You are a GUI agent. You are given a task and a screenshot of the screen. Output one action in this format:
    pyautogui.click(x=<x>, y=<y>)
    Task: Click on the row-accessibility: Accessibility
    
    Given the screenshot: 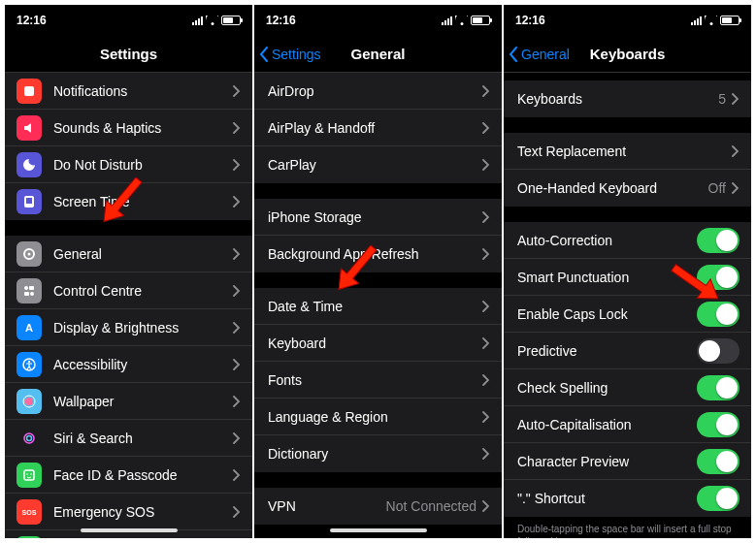 What is the action you would take?
    pyautogui.click(x=128, y=365)
    